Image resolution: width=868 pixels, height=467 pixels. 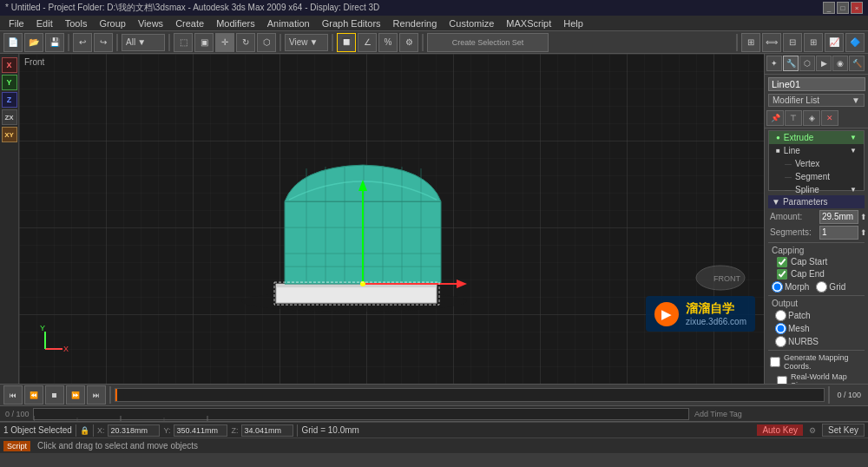 I want to click on cap-start-checkbox, so click(x=782, y=262).